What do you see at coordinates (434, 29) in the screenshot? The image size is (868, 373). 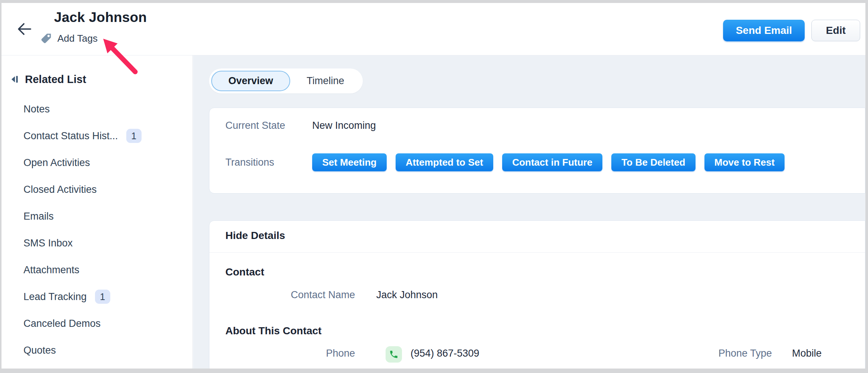 I see `header-bar: Jack Johnson Add Tags Send Email Edit` at bounding box center [434, 29].